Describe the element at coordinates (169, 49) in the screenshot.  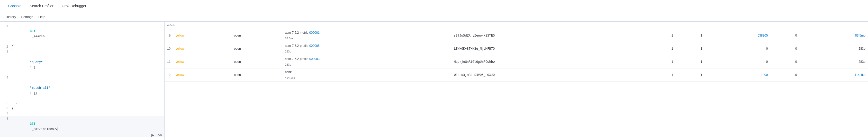
I see `row-num-10: 10` at that location.